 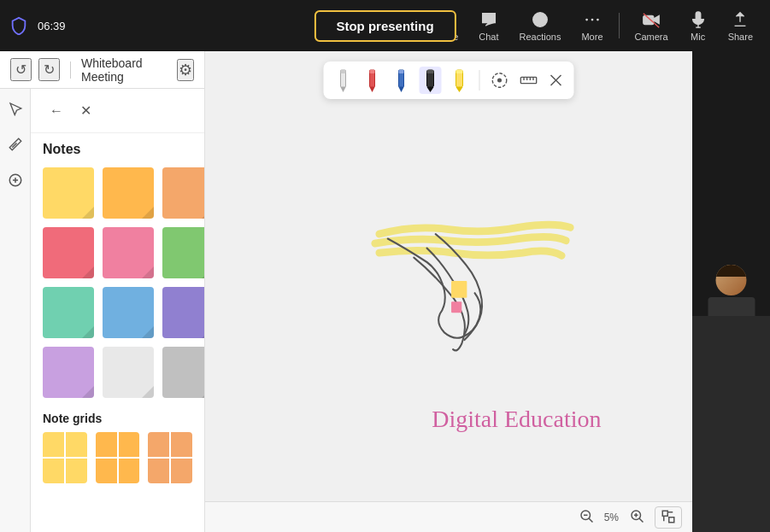 What do you see at coordinates (128, 372) in the screenshot?
I see `note-gray-light` at bounding box center [128, 372].